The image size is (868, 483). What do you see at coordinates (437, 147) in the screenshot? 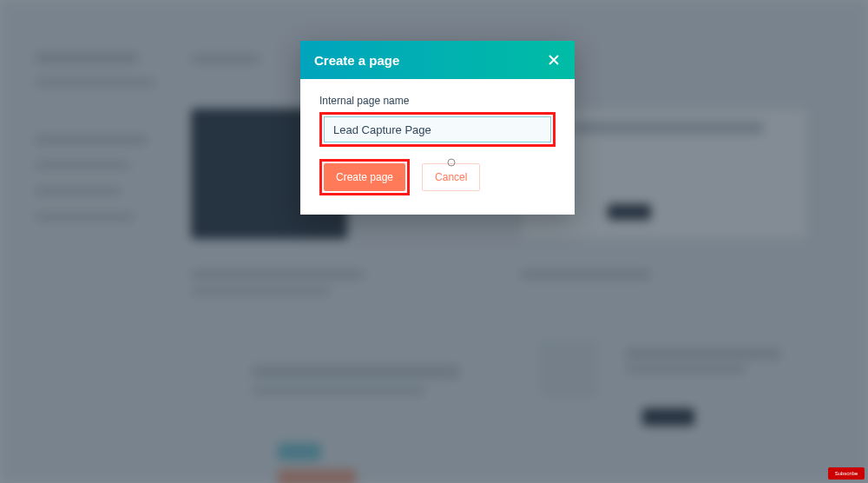
I see `modal-body: Internal page name Create page Cancel` at bounding box center [437, 147].